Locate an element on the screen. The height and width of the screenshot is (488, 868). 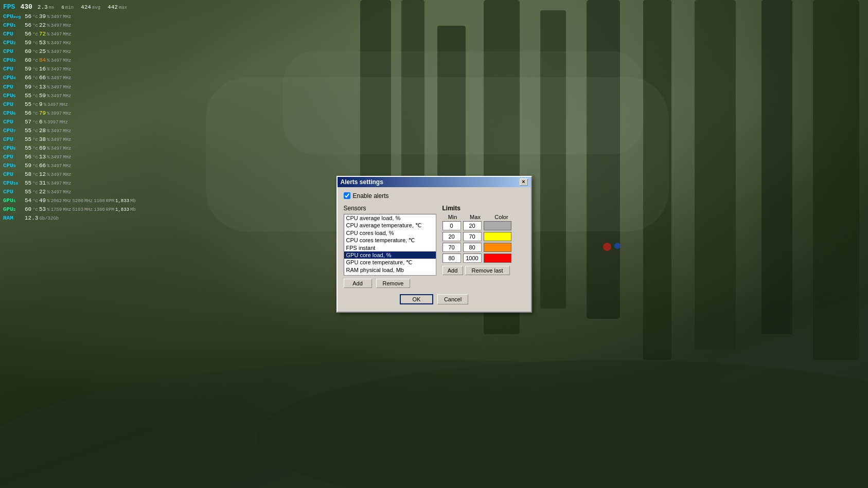
limit-buttons: Add Remove last is located at coordinates (484, 270).